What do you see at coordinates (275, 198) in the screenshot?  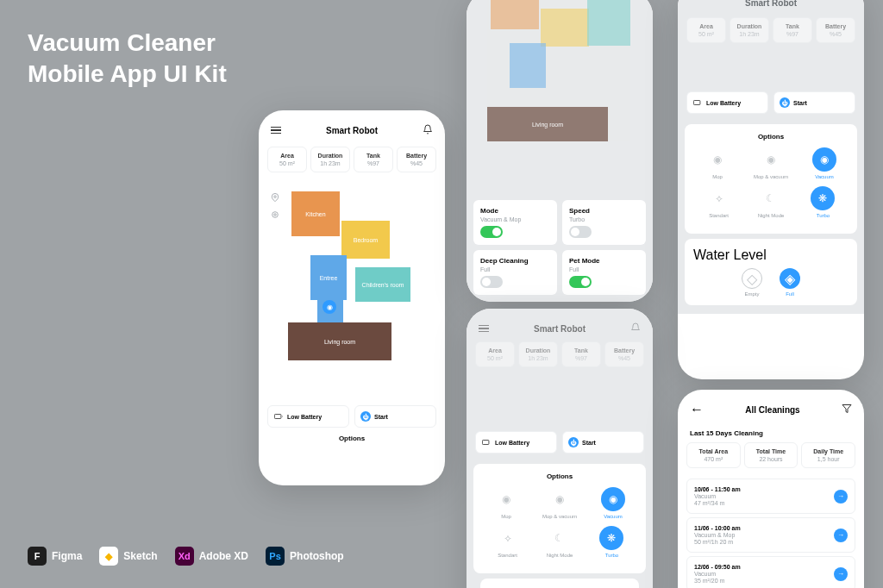 I see `location-pin-icon` at bounding box center [275, 198].